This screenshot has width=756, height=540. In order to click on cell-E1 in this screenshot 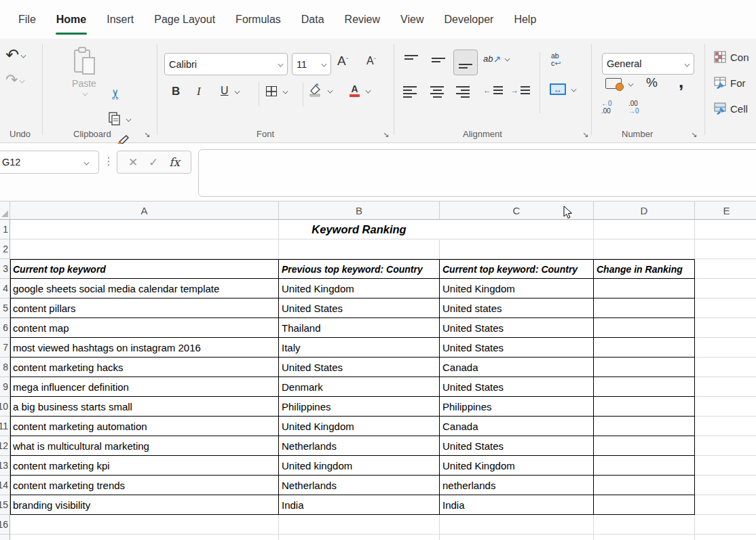, I will do `click(725, 229)`.